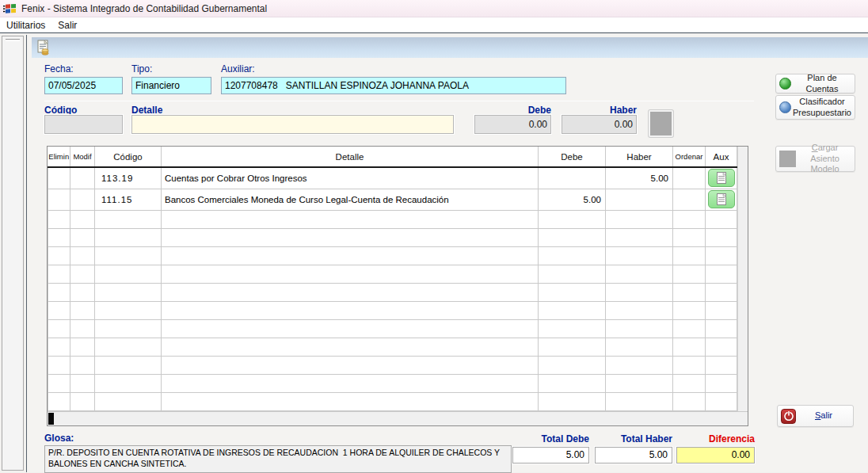  I want to click on salir-button: Salir, so click(816, 416).